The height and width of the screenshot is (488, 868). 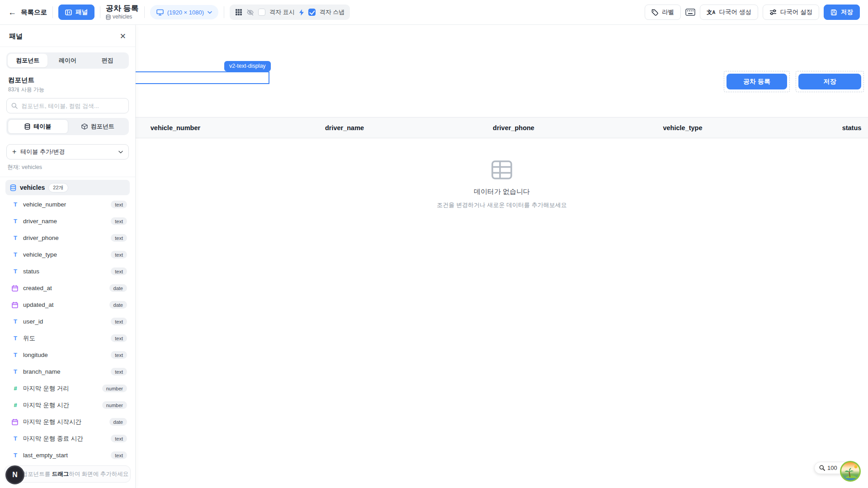 I want to click on field-row-vehicle_number: Tvehicle_numbertext, so click(x=68, y=204).